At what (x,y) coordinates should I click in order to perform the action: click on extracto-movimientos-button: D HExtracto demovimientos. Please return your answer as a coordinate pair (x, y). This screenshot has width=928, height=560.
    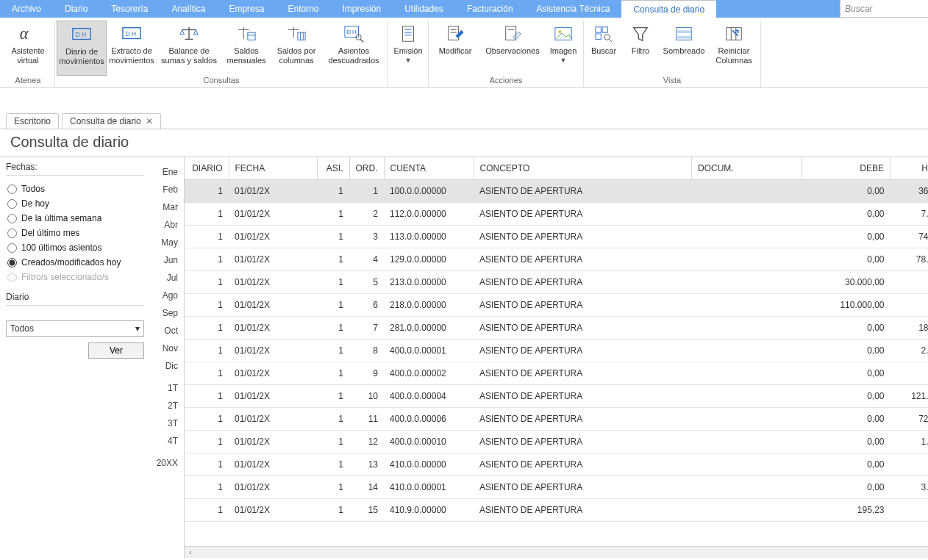
    Looking at the image, I should click on (132, 49).